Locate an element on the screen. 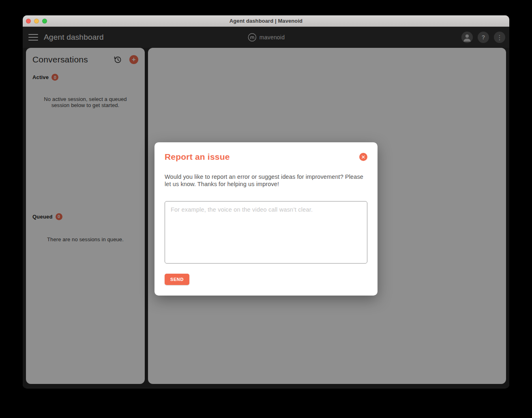 The height and width of the screenshot is (418, 532). traffic-lights is located at coordinates (36, 21).